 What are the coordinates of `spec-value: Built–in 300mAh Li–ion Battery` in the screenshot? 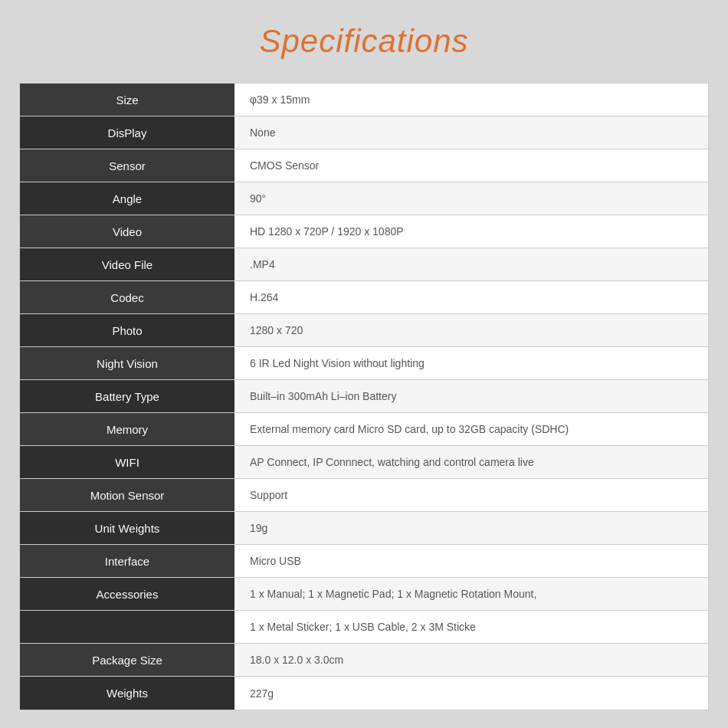 It's located at (471, 396).